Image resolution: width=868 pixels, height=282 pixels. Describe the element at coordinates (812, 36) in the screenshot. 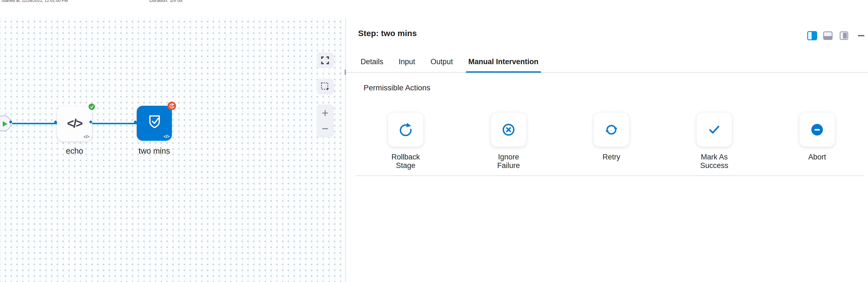

I see `layout-split-right-icon` at that location.